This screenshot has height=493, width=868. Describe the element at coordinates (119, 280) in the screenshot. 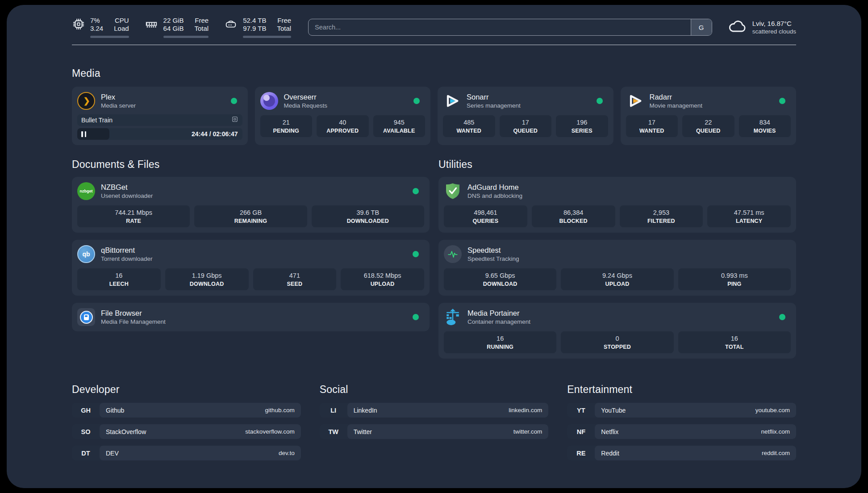

I see `stat-box: 16 LEECH` at that location.